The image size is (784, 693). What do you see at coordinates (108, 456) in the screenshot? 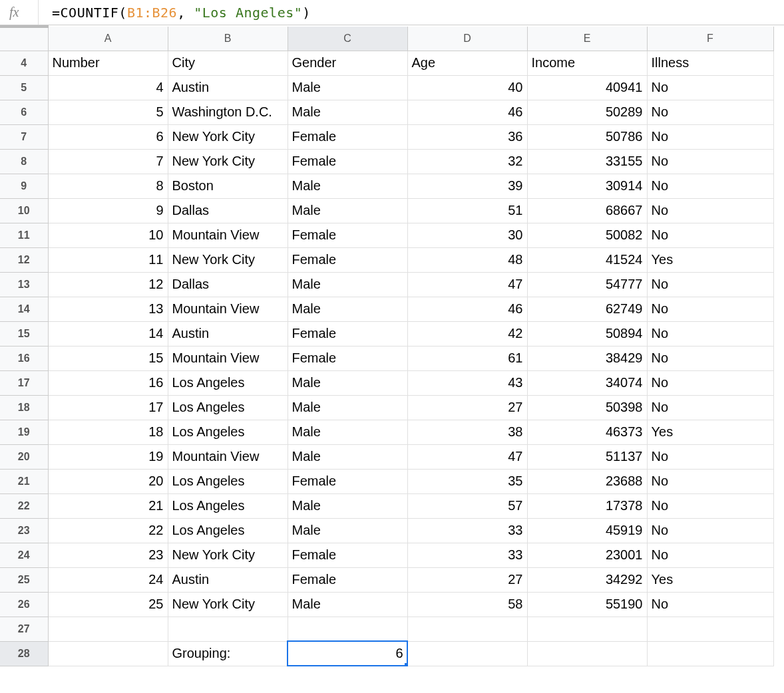
I see `cell-A20: 19` at bounding box center [108, 456].